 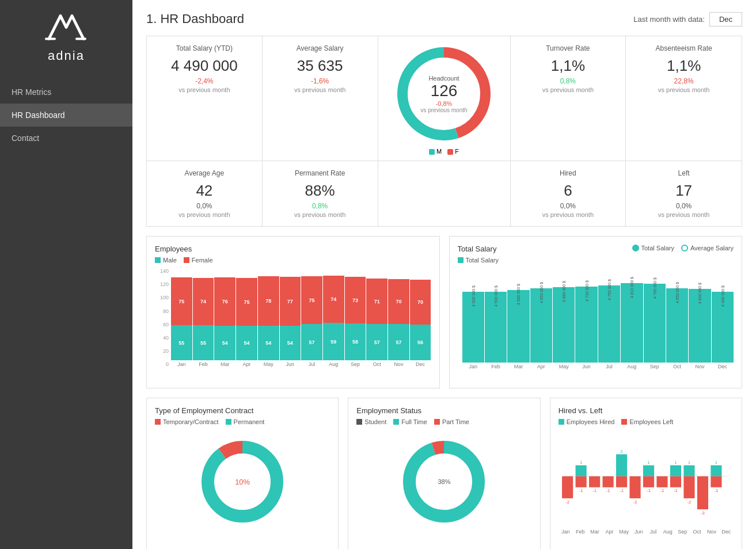 I want to click on kpi-headcount: Headcount 126 -0,8% vs previous month M …, so click(x=445, y=98).